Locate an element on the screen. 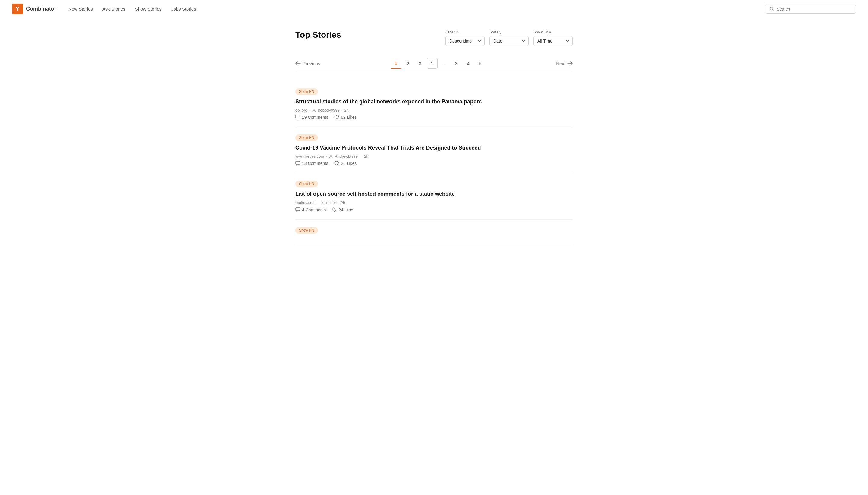  page-2: 2 is located at coordinates (408, 63).